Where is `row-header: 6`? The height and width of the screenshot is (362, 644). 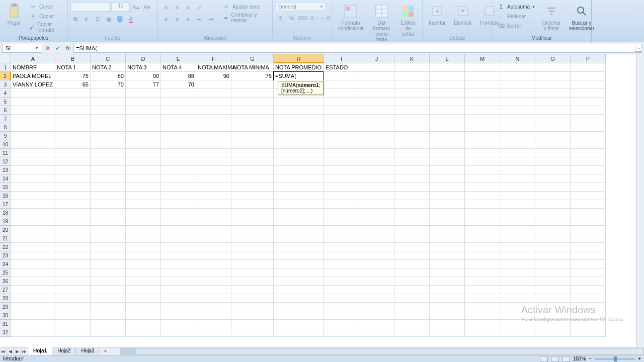 row-header: 6 is located at coordinates (6, 111).